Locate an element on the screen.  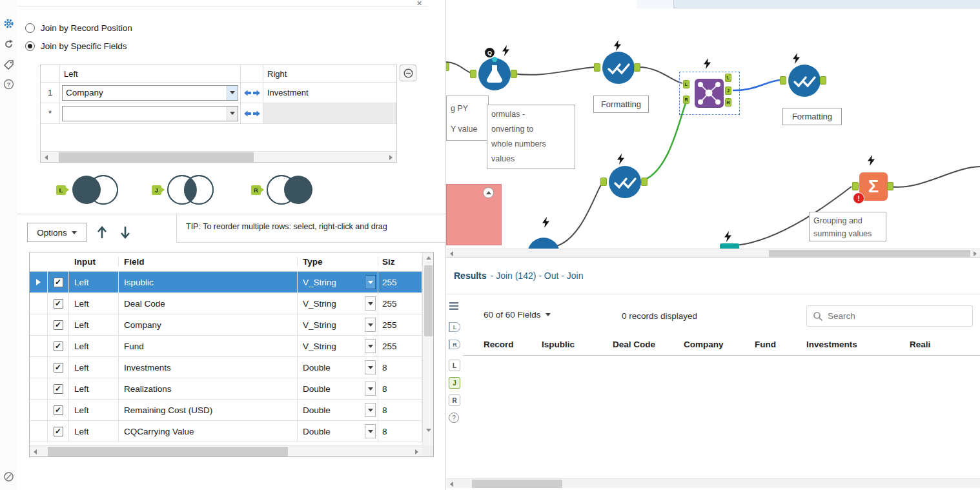
move-down-button is located at coordinates (125, 232).